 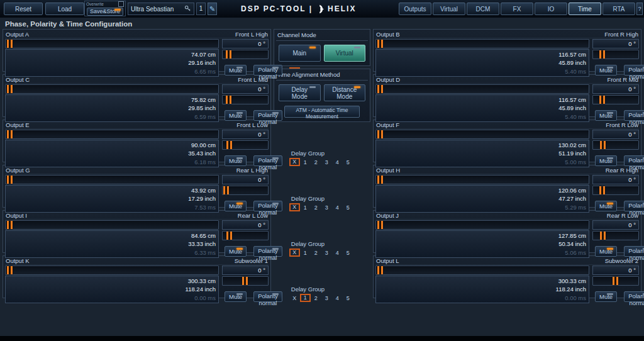 I want to click on atm-button: ATM - Automatic Time Measurement, so click(x=322, y=112).